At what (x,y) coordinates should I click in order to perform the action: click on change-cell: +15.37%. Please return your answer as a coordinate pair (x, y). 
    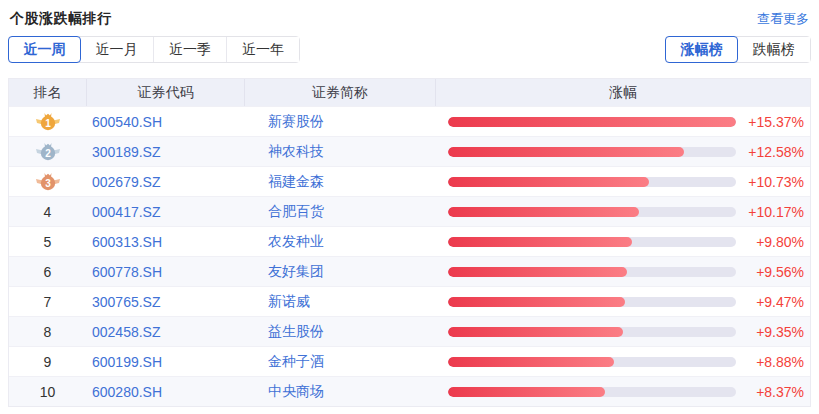
    Looking at the image, I should click on (622, 122).